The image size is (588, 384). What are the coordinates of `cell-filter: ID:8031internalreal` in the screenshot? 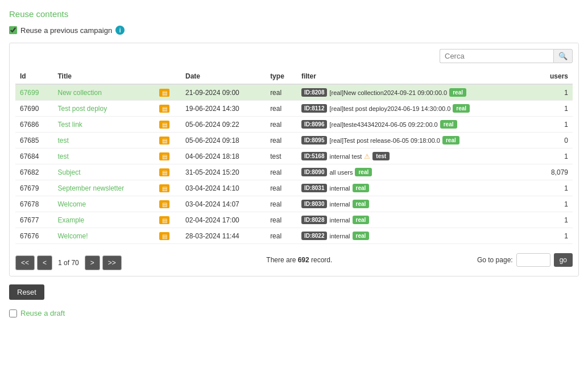 It's located at (416, 188).